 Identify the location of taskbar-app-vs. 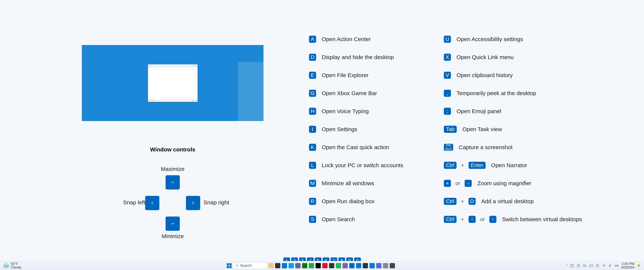
(358, 265).